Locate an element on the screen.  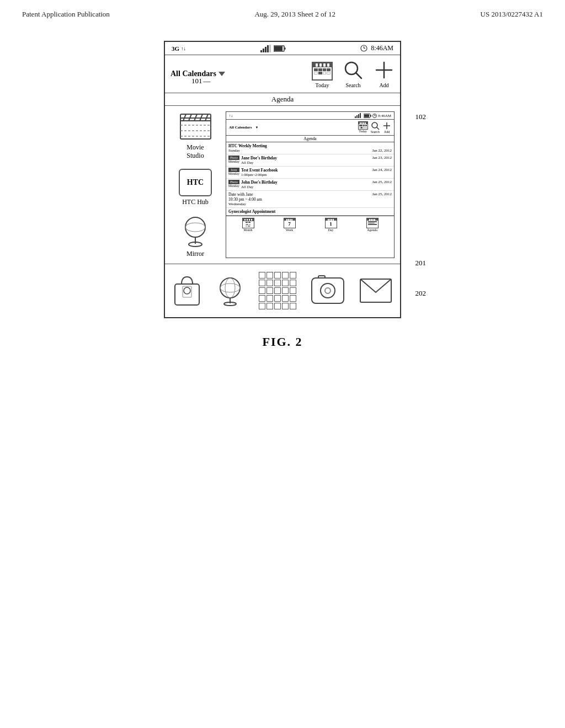
time-label: 8:46AM is located at coordinates (382, 49).